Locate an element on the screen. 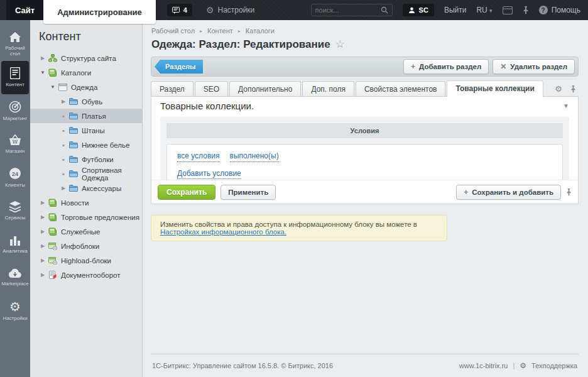 This screenshot has width=588, height=377. sitemap-icon is located at coordinates (53, 58).